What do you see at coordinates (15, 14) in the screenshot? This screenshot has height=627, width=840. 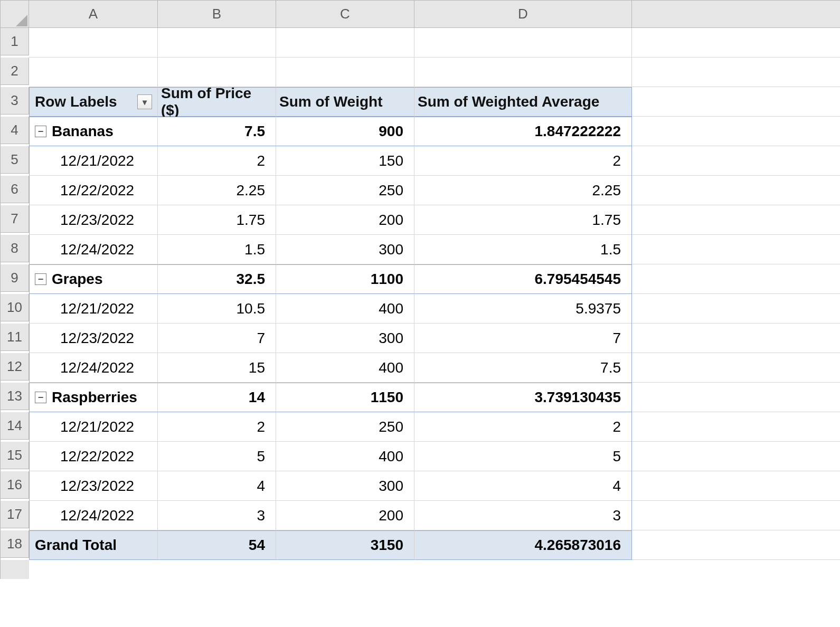 I see `select-all-corner` at bounding box center [15, 14].